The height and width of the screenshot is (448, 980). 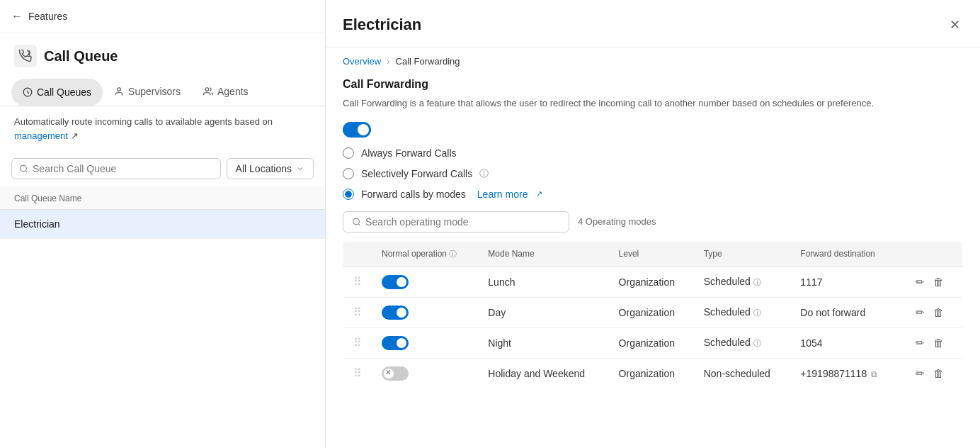 I want to click on breadcrumb-overview: Overview, so click(x=362, y=61).